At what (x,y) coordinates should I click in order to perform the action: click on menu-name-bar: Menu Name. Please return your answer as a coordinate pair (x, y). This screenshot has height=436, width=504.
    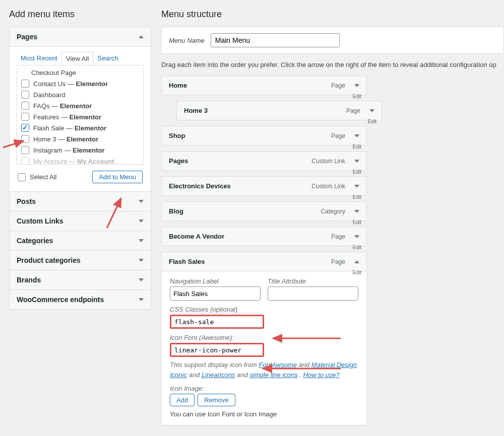
    Looking at the image, I should click on (333, 40).